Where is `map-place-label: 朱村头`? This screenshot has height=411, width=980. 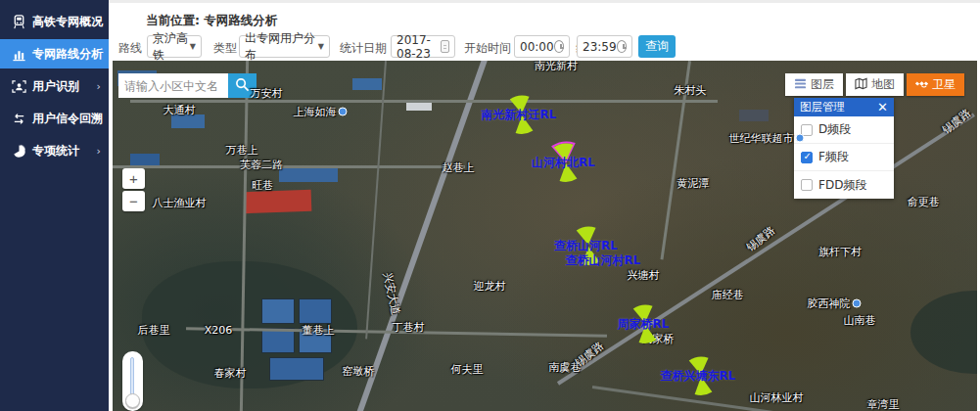
map-place-label: 朱村头 is located at coordinates (691, 90).